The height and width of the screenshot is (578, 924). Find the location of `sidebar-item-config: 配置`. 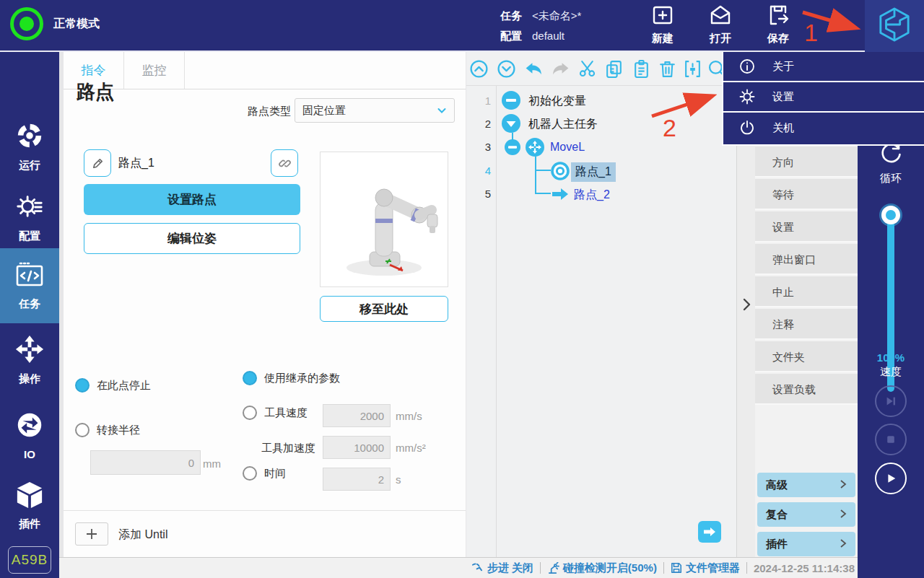

sidebar-item-config: 配置 is located at coordinates (30, 217).